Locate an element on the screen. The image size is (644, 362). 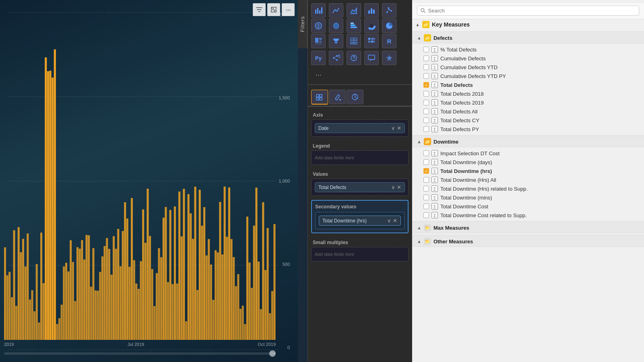
measure-impact-selection-dt-cost: ∑ Impact Selection DT Cost is located at coordinates (528, 153).